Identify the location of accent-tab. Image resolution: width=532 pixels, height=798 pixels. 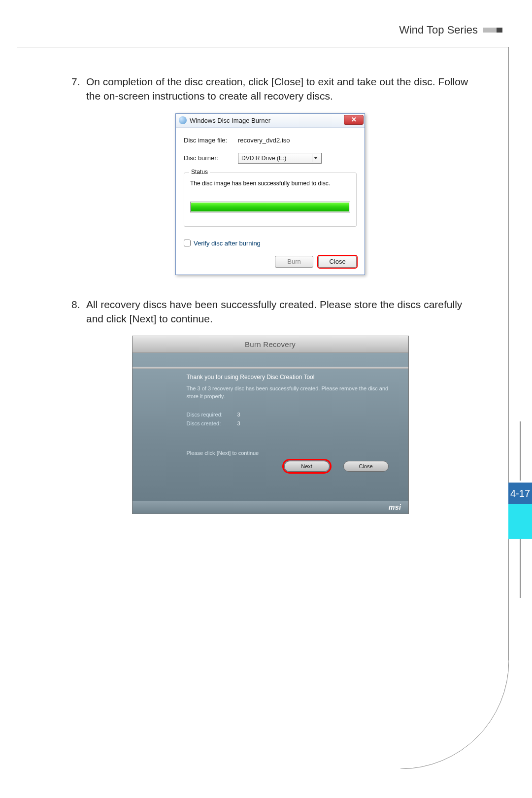
(520, 521).